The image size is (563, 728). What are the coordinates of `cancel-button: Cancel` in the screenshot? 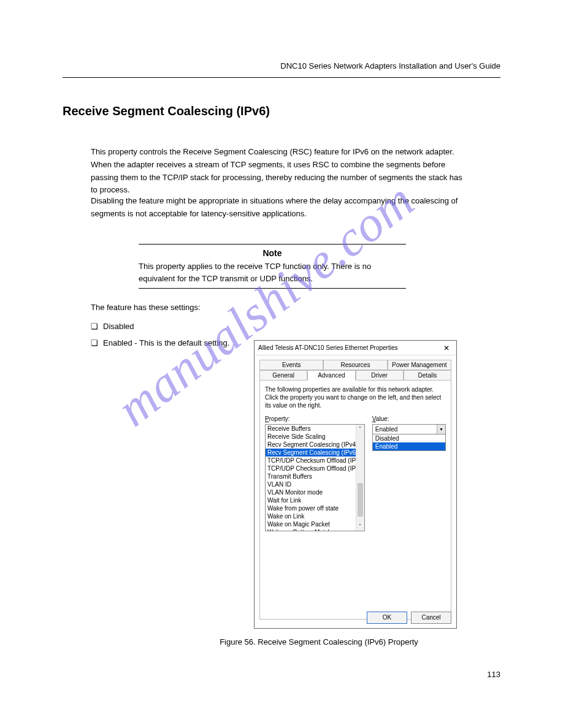 It's located at (431, 618).